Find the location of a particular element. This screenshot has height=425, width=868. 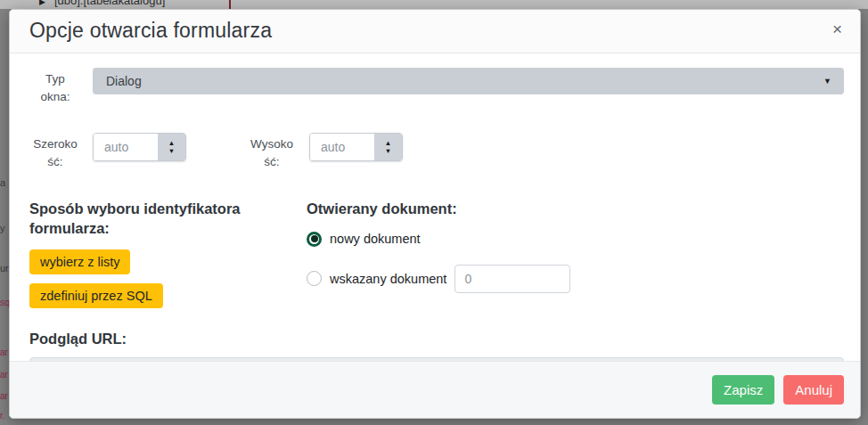

dialog-title: Opcje otwarcia formularza is located at coordinates (151, 30).